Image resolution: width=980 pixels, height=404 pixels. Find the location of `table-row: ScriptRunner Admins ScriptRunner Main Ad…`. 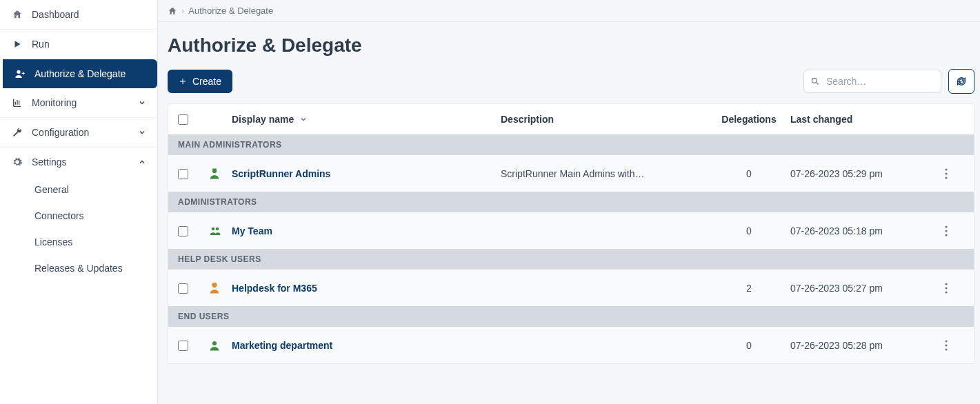

table-row: ScriptRunner Admins ScriptRunner Main Ad… is located at coordinates (571, 174).